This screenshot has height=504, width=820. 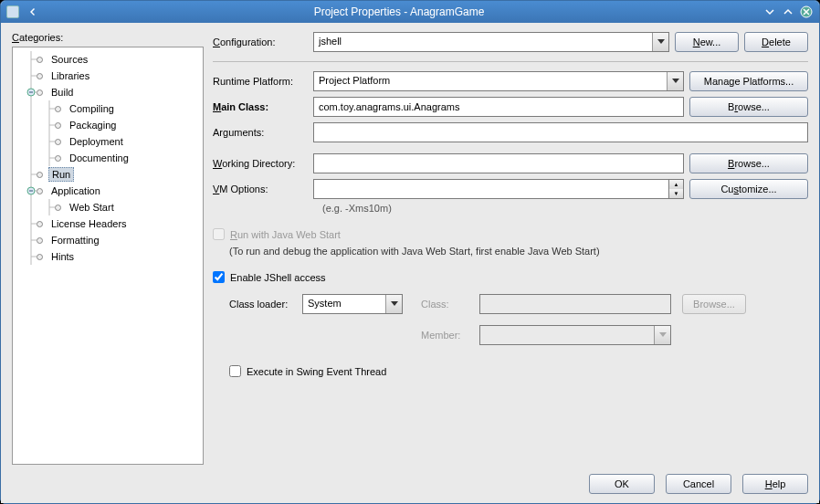 I want to click on vm-hint: (e.g. -Xms10m), so click(x=565, y=208).